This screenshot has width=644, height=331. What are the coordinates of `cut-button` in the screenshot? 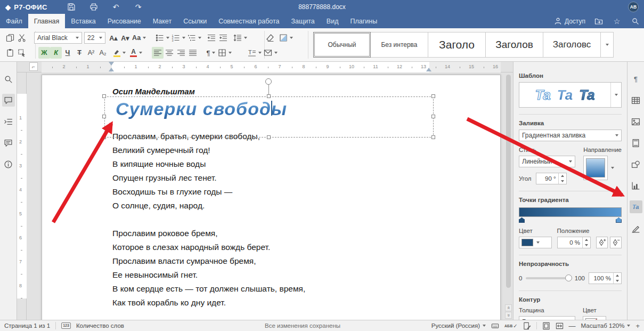 It's located at (22, 38).